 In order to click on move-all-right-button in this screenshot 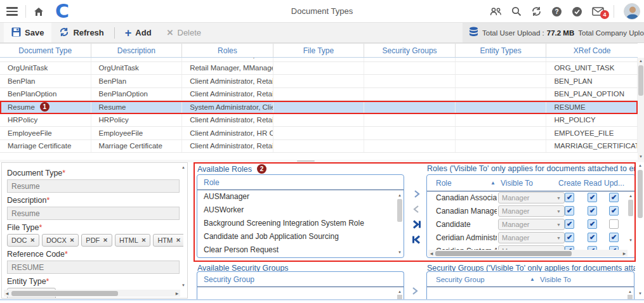, I will do `click(416, 224)`.